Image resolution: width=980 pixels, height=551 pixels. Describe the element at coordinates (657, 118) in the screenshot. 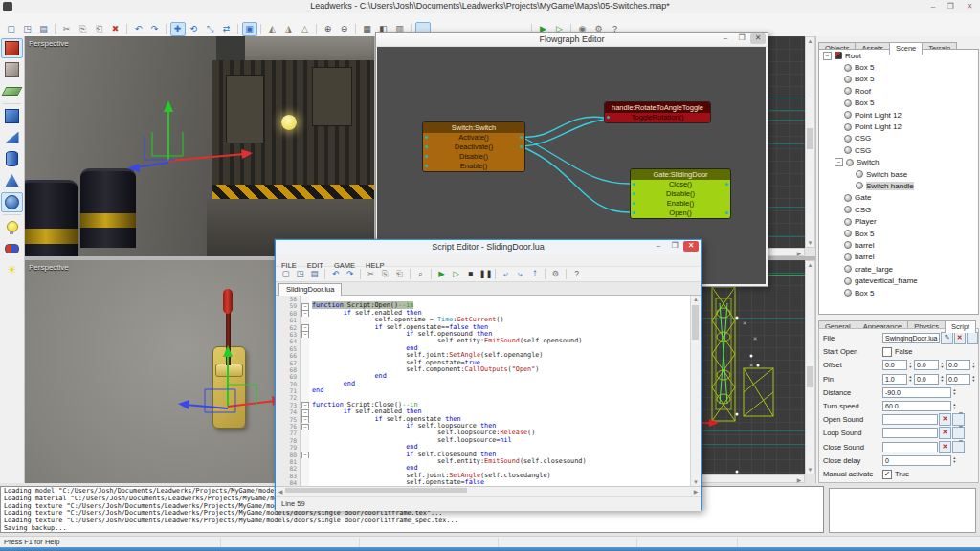

I see `flow-node-function: ToggleRotation()` at that location.